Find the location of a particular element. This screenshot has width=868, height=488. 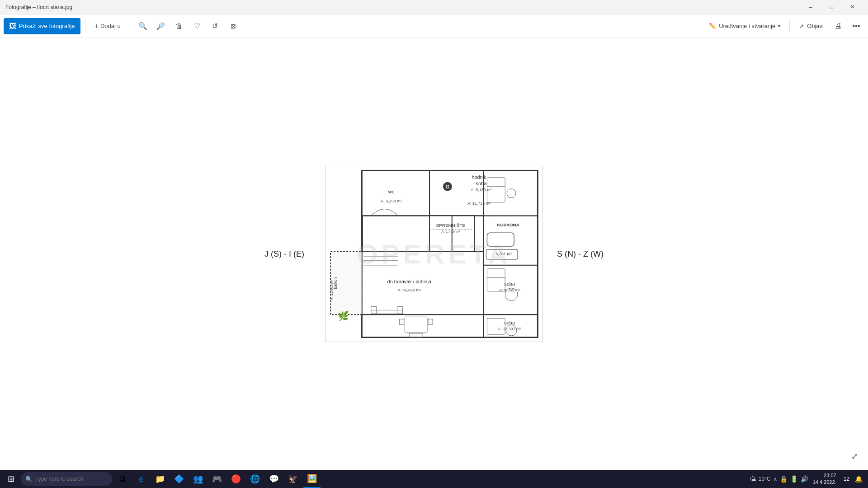

zoom-in-button: 🔍 is located at coordinates (143, 26).